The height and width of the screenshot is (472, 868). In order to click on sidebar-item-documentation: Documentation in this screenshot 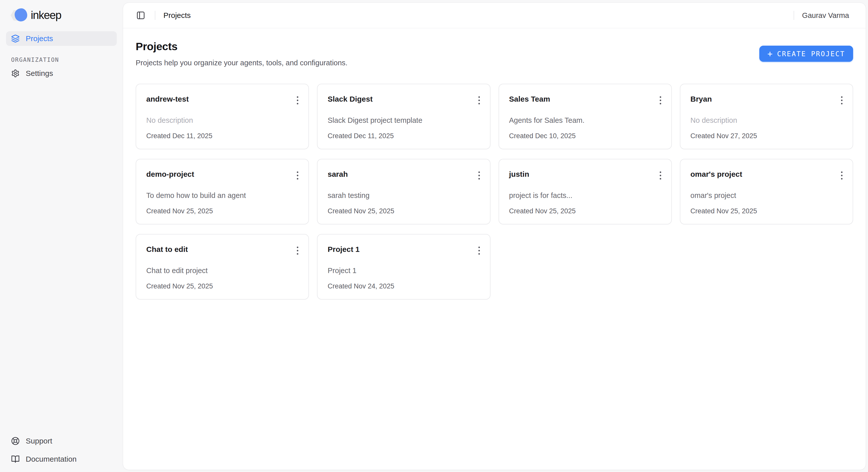, I will do `click(61, 459)`.